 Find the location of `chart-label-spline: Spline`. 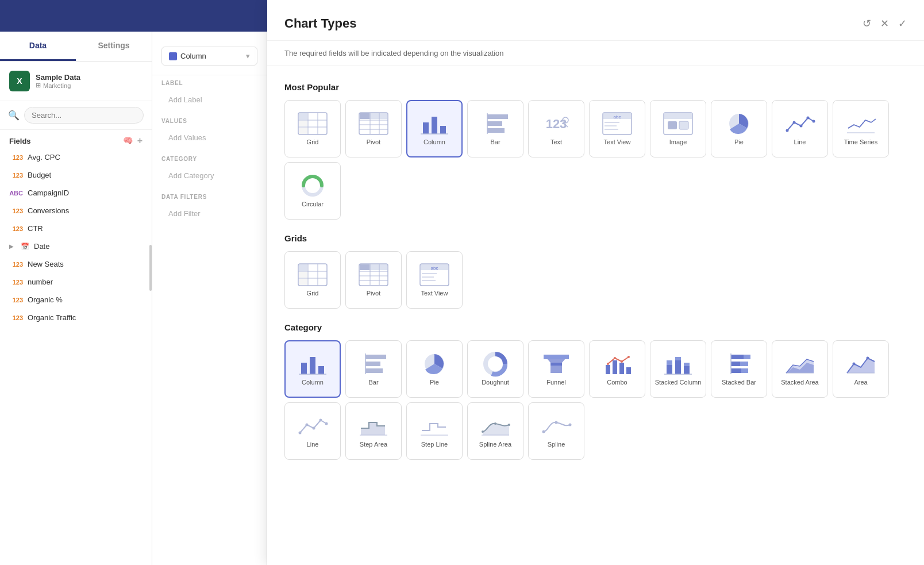

chart-label-spline: Spline is located at coordinates (556, 444).